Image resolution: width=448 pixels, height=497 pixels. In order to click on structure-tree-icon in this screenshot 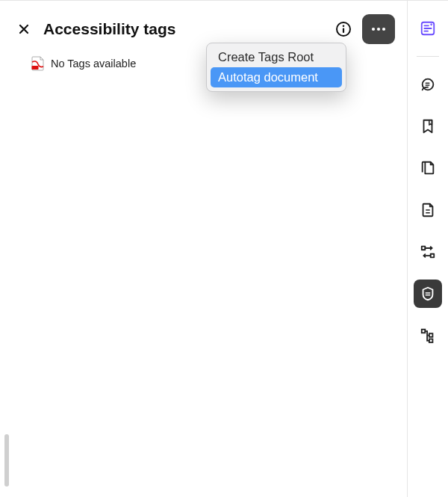, I will do `click(428, 336)`.